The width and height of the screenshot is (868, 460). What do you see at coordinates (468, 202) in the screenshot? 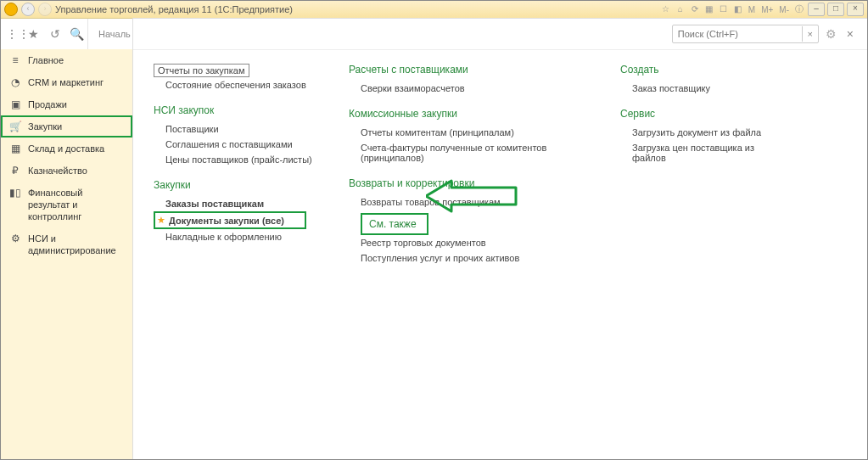
I see `link-returns: Возвраты товаров поставщикам` at bounding box center [468, 202].